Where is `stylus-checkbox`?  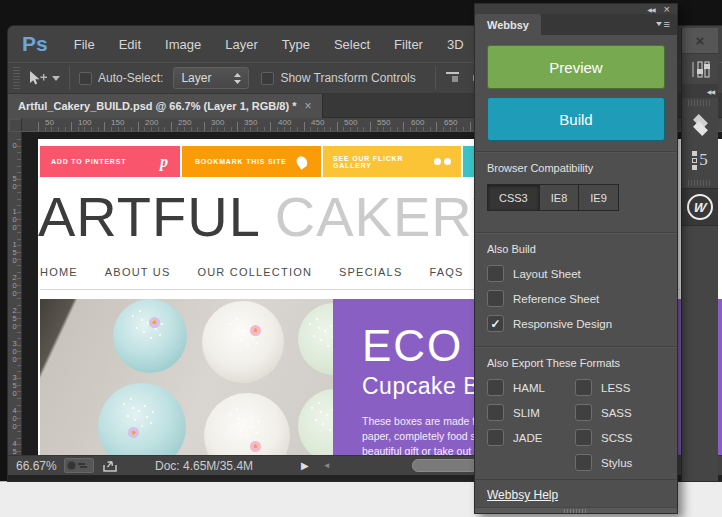 stylus-checkbox is located at coordinates (584, 462).